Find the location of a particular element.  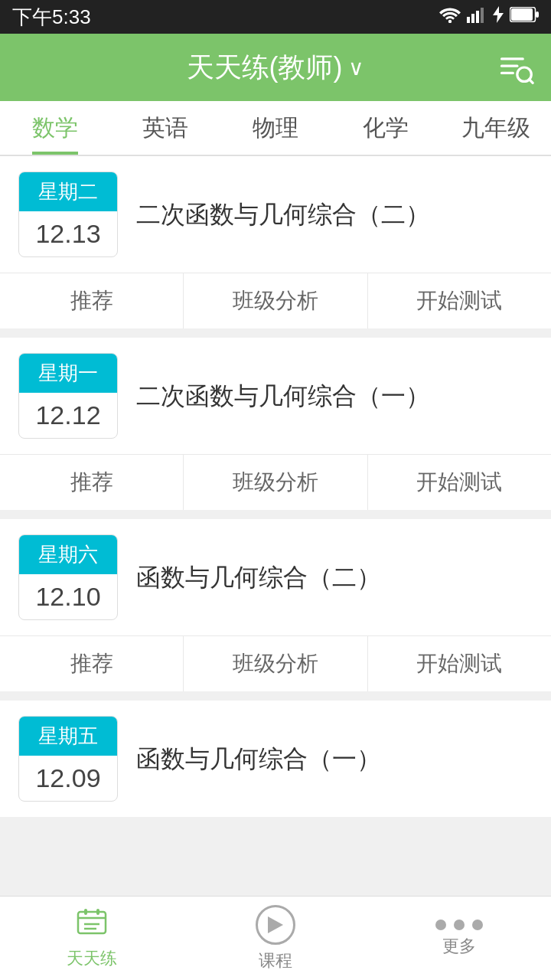

status-icons is located at coordinates (489, 17).